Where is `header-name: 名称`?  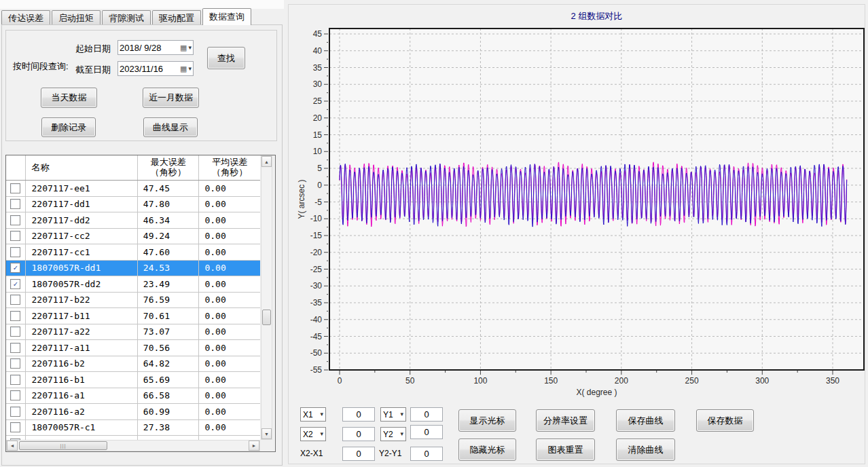
header-name: 名称 is located at coordinates (82, 168).